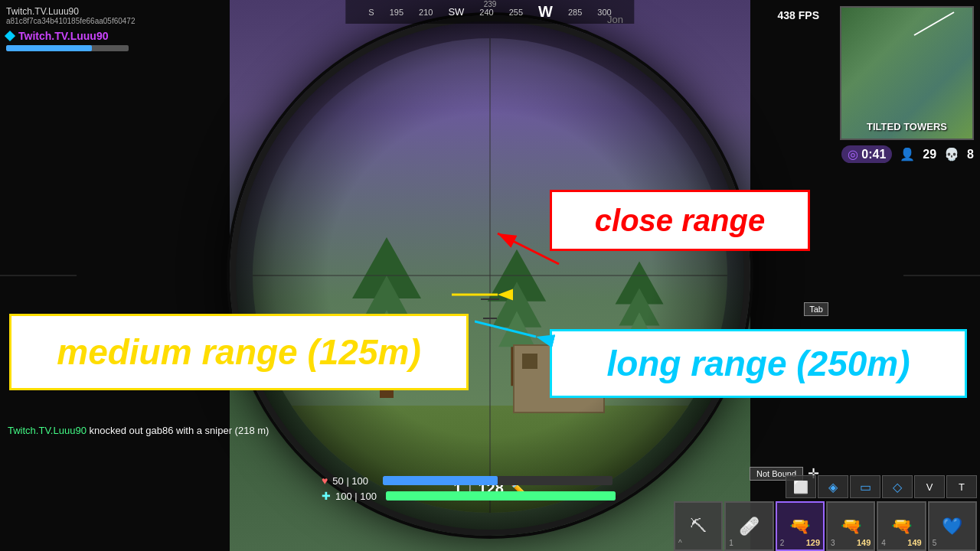  Describe the element at coordinates (867, 155) in the screenshot. I see `timer-bubble: ◎ 0:41` at that location.